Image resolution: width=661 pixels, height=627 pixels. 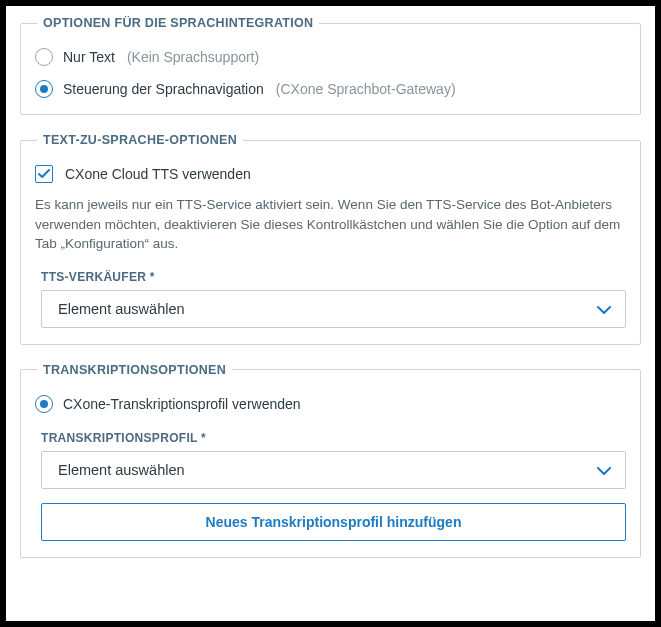 I want to click on voice-integration-group: OPTIONEN FÜR DIE SPRACHINTEGRATION Nur T…, so click(x=330, y=66).